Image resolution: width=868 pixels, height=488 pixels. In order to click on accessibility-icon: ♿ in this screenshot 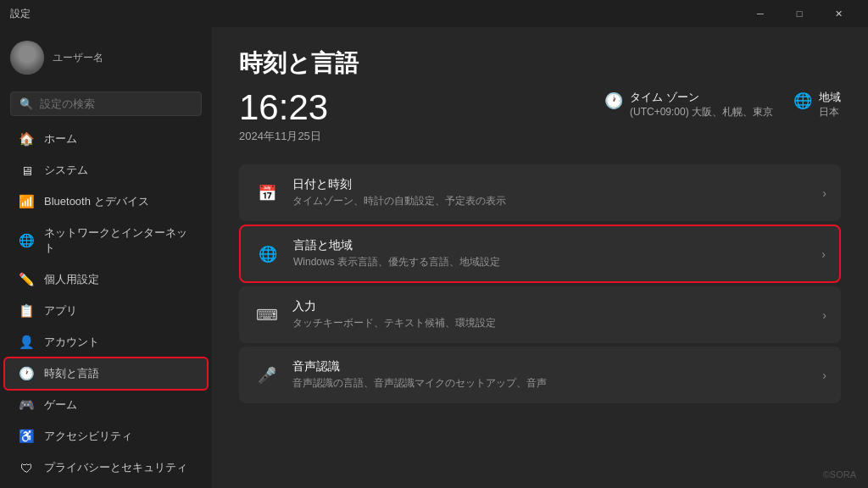, I will do `click(26, 436)`.